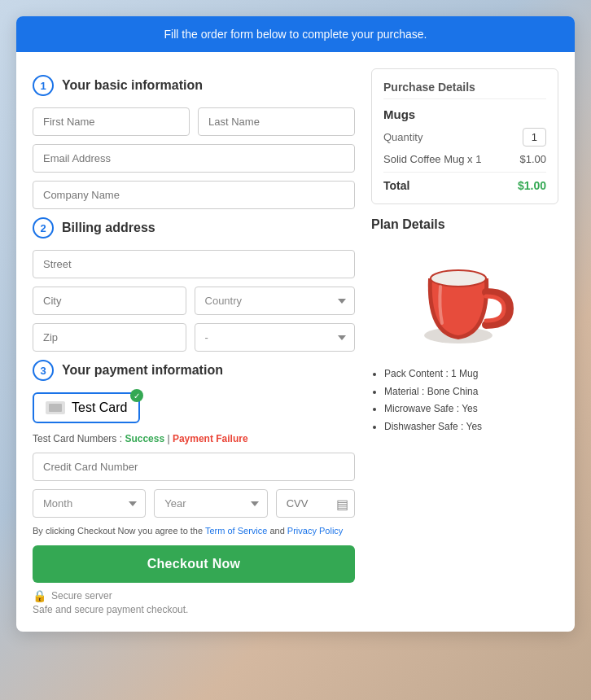 This screenshot has width=591, height=700. I want to click on city-input, so click(109, 301).